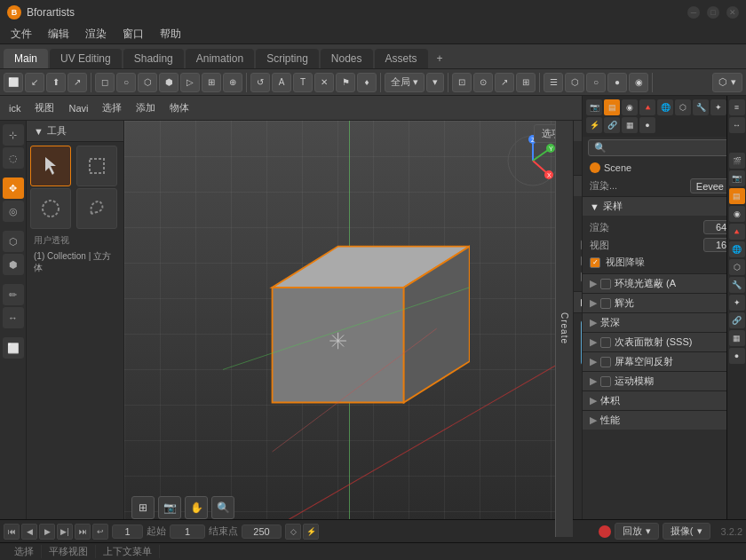 The image size is (746, 560). Describe the element at coordinates (664, 421) in the screenshot. I see `perf-header: ▶ 性能` at that location.